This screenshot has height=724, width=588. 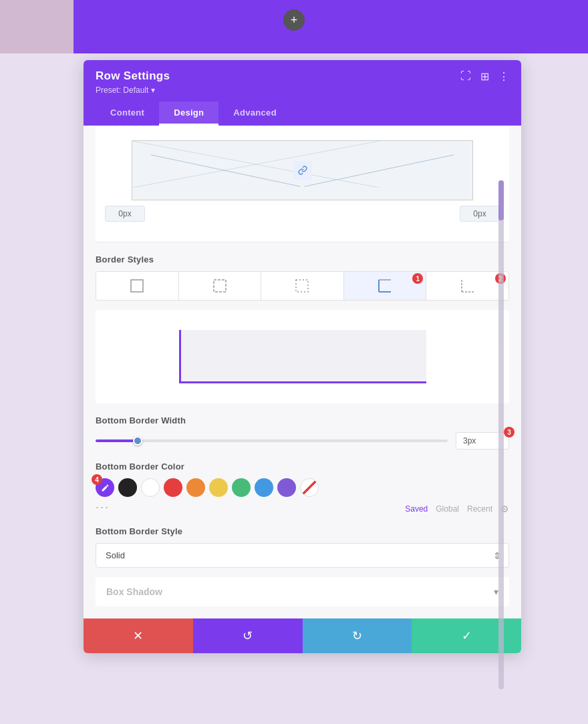 I want to click on left-spacing-input: 0px, so click(x=125, y=214).